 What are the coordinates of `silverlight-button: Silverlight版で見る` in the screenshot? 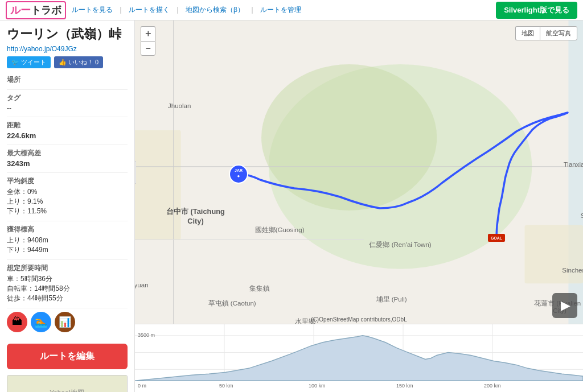 It's located at (536, 10).